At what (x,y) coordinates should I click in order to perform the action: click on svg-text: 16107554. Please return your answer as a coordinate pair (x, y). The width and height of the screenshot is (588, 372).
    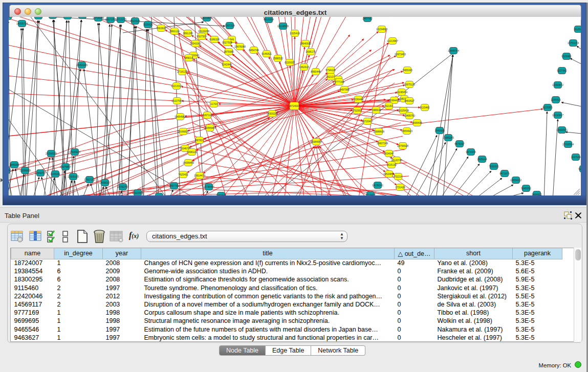
    Looking at the image, I should click on (177, 101).